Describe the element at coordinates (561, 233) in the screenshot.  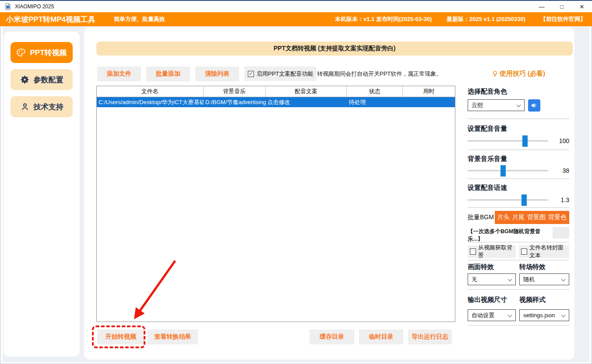
I see `bgm-picker-button` at that location.